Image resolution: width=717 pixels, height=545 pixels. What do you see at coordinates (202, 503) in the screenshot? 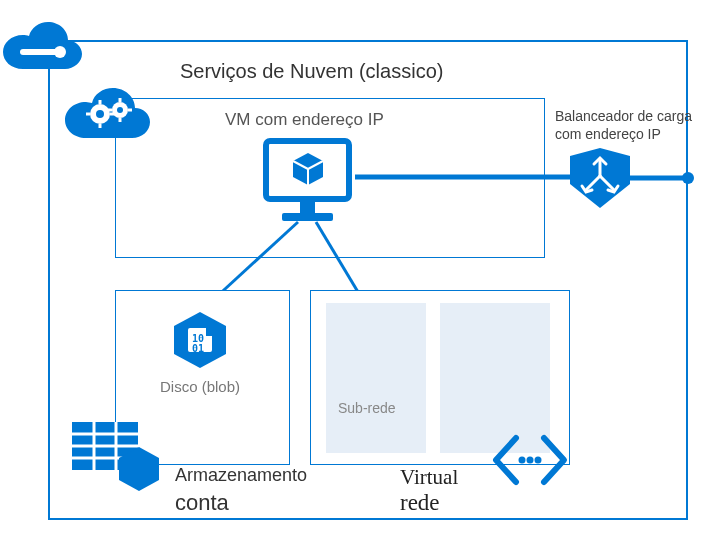
I see `storage-label-line2: conta` at bounding box center [202, 503].